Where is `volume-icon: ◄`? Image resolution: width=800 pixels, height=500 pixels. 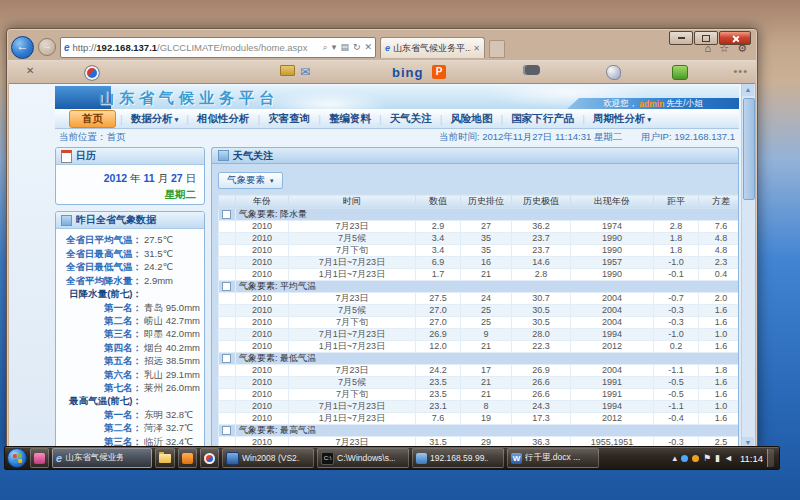 volume-icon: ◄ is located at coordinates (728, 458).